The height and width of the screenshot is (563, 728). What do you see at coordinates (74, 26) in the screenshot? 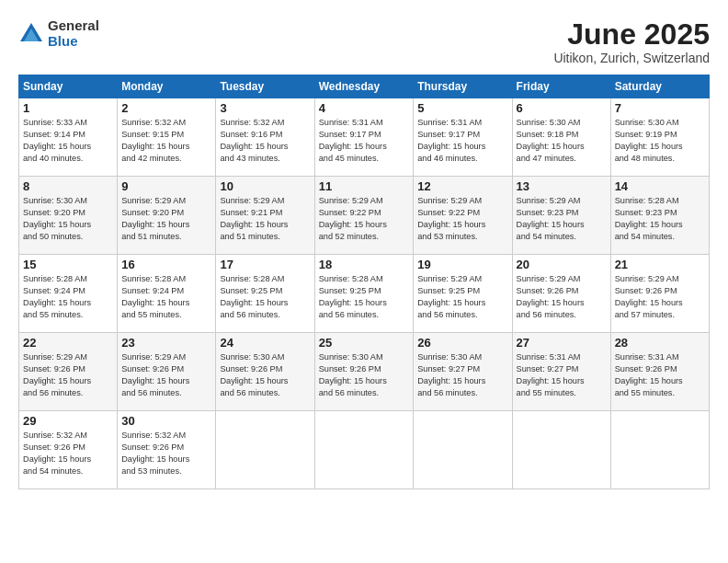
I see `logo-general: General` at bounding box center [74, 26].